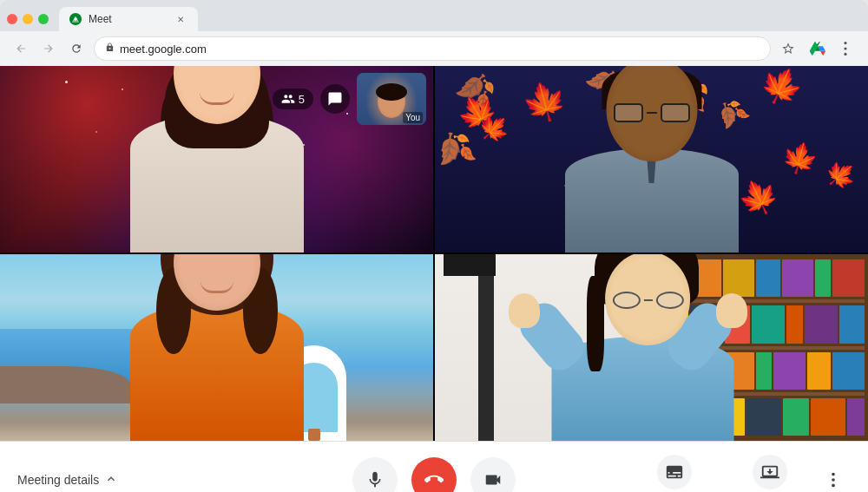 The image size is (868, 492). Describe the element at coordinates (302, 99) in the screenshot. I see `participant-count: 5` at that location.